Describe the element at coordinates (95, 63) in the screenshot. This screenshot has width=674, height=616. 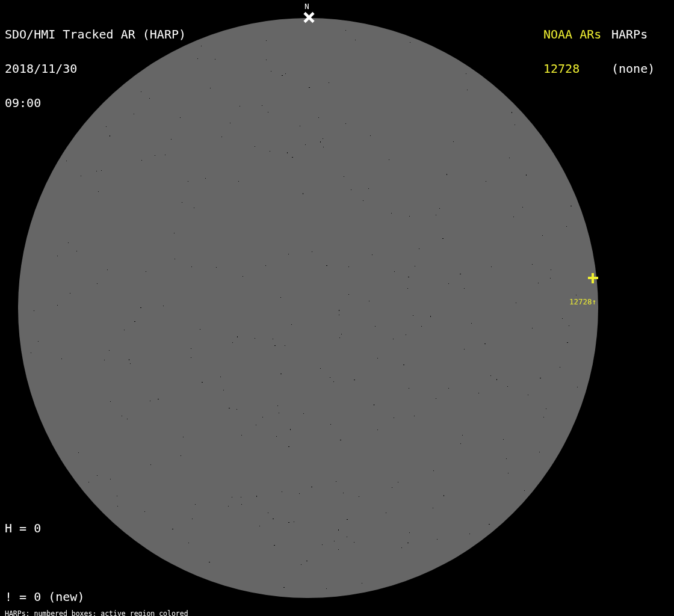
I see `title-block: SDO/HMI Tracked AR (HARP) 2018/11/30 09:…` at that location.